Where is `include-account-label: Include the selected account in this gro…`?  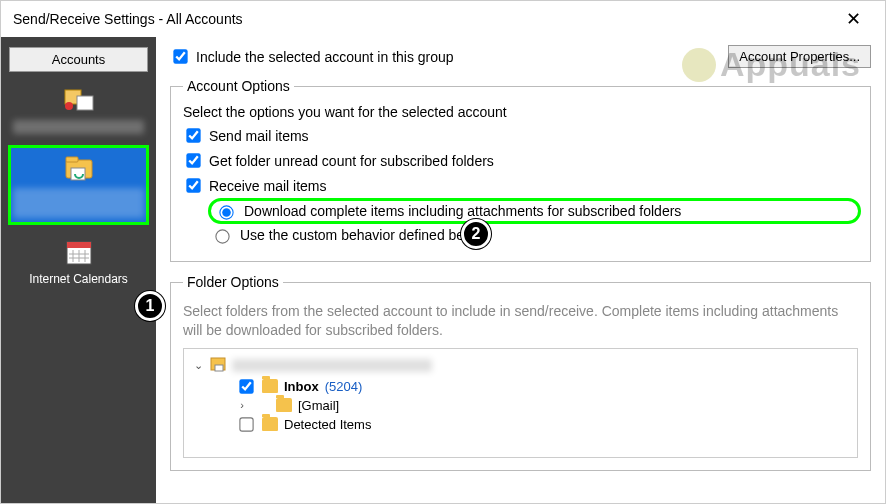
include-account-label: Include the selected account in this gro… is located at coordinates (325, 57).